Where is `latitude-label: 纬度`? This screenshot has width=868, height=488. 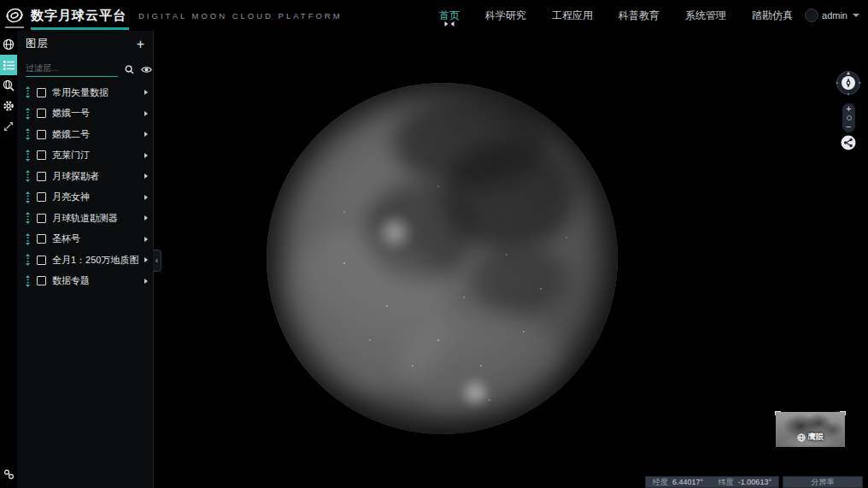 latitude-label: 纬度 is located at coordinates (726, 482).